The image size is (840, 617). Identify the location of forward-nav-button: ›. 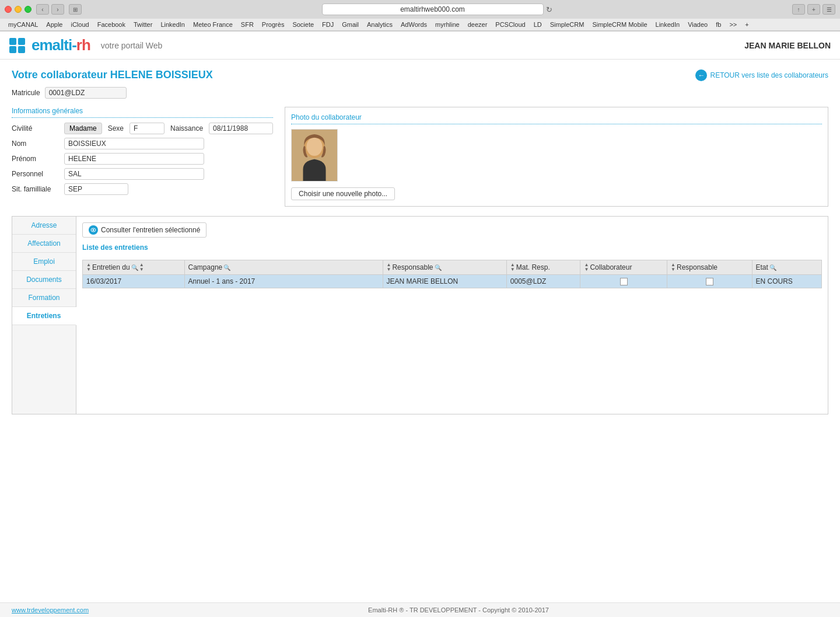
(58, 9).